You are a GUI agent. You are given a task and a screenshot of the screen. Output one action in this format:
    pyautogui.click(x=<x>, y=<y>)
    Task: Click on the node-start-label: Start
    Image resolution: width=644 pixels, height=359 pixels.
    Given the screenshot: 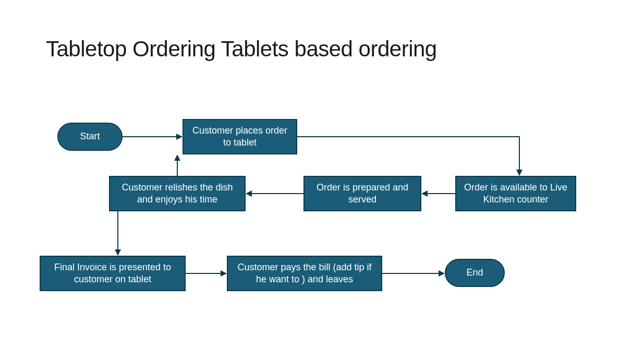 What is the action you would take?
    pyautogui.click(x=90, y=137)
    